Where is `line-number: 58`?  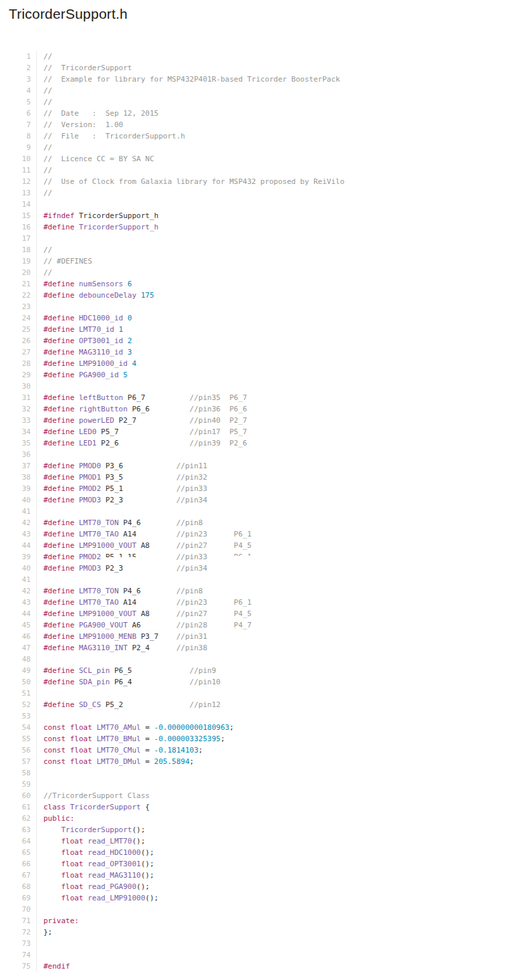
line-number: 58 is located at coordinates (19, 773).